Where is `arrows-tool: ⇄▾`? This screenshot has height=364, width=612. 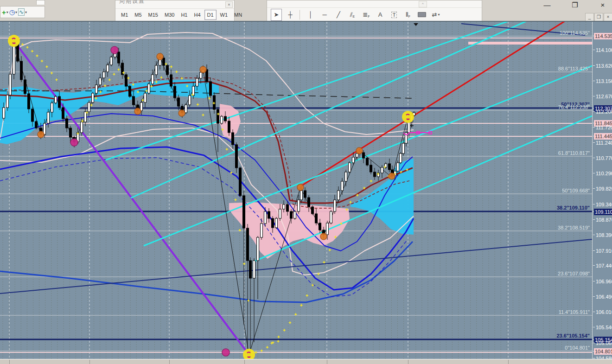
arrows-tool: ⇄▾ is located at coordinates (436, 15).